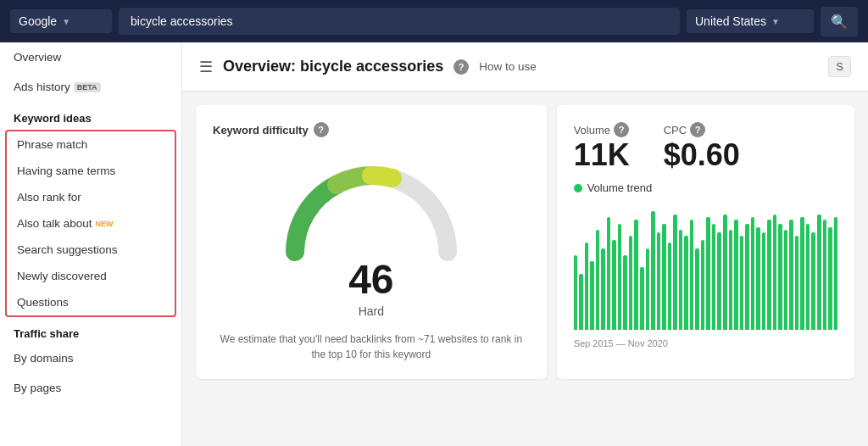 This screenshot has height=446, width=868. I want to click on sidebar-item-by-domains: By domains, so click(91, 358).